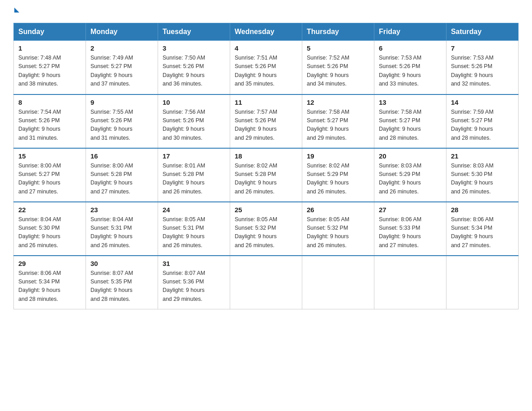 The height and width of the screenshot is (411, 532). I want to click on calendar-cell: 29 Sunrise: 8:06 AMSunset: 5:34 PMDaylig…, so click(50, 283).